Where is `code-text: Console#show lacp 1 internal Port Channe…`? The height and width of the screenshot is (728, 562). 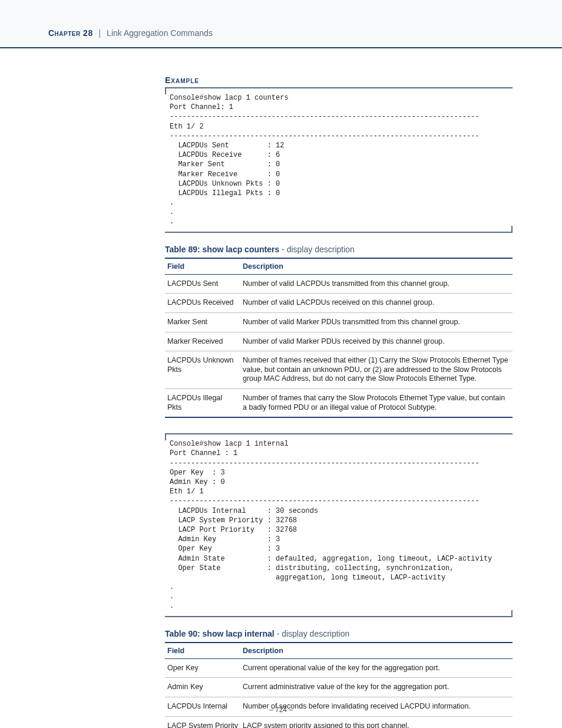
code-text: Console#show lacp 1 internal Port Channe… is located at coordinates (339, 525).